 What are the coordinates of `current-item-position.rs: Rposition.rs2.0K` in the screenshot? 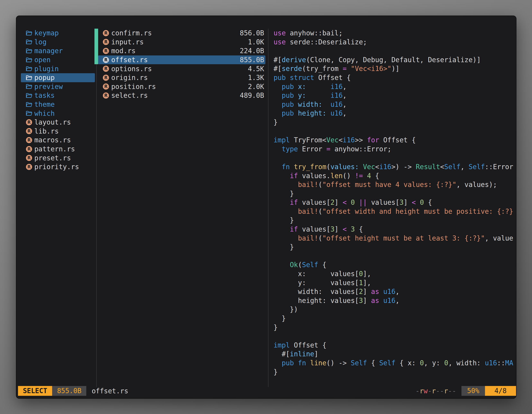 It's located at (182, 87).